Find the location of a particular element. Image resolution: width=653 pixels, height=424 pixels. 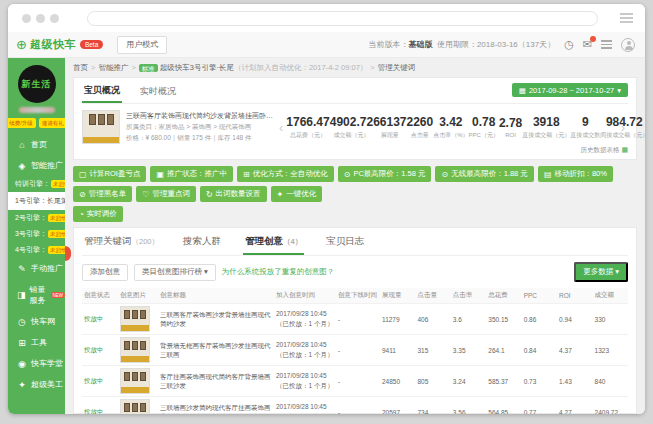

col-turnover: 成交额 is located at coordinates (610, 296).